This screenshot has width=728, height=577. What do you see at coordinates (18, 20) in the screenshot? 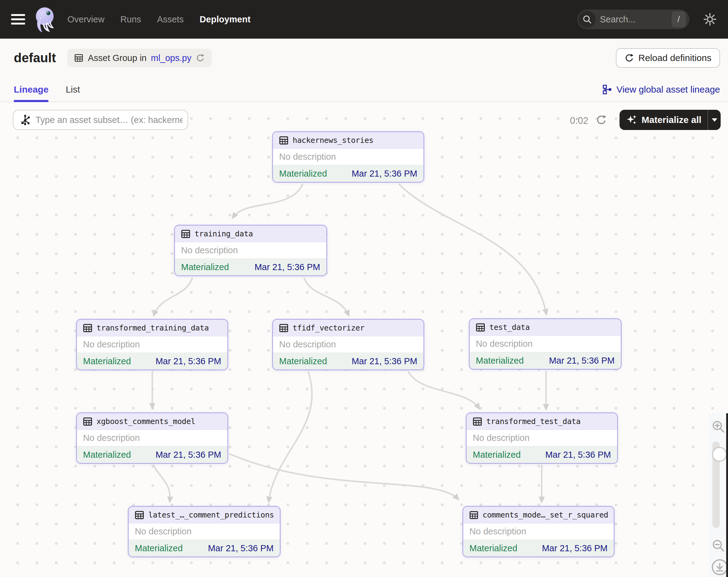
I see `hamburger-menu-icon` at bounding box center [18, 20].